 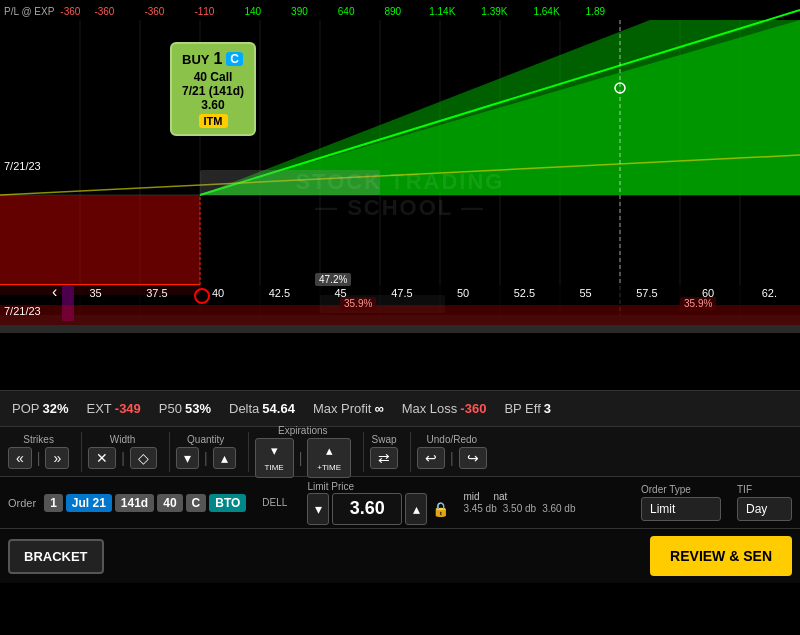 I want to click on quantity-down-btn: ▾, so click(x=188, y=458).